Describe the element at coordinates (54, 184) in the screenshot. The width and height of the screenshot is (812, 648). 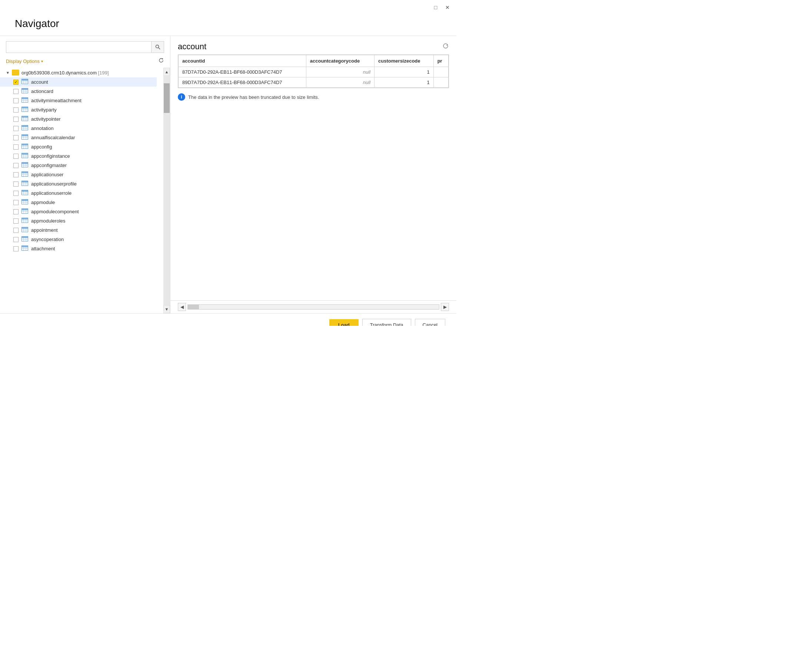
I see `tree-item-label-applicationuserprofile: applicationuserprofile` at that location.